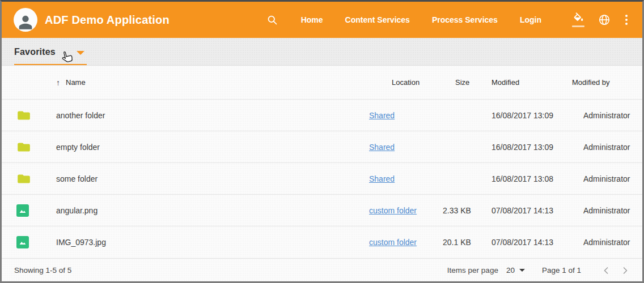  Describe the element at coordinates (322, 20) in the screenshot. I see `app-header: ADF Demo Application Home Content Servic…` at that location.